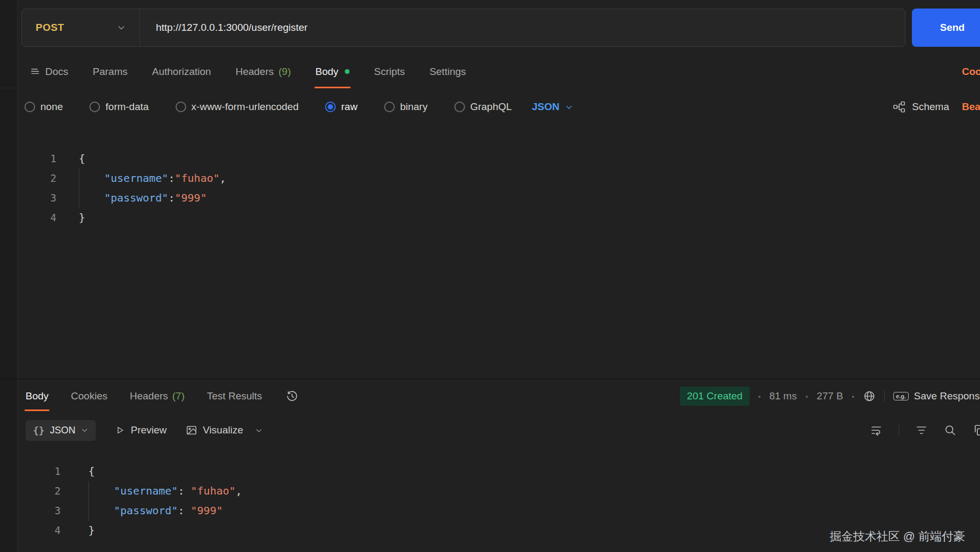 This screenshot has height=552, width=980. Describe the element at coordinates (237, 107) in the screenshot. I see `radio-x-www-form-urlencoded: x-www-form-urlencoded` at that location.